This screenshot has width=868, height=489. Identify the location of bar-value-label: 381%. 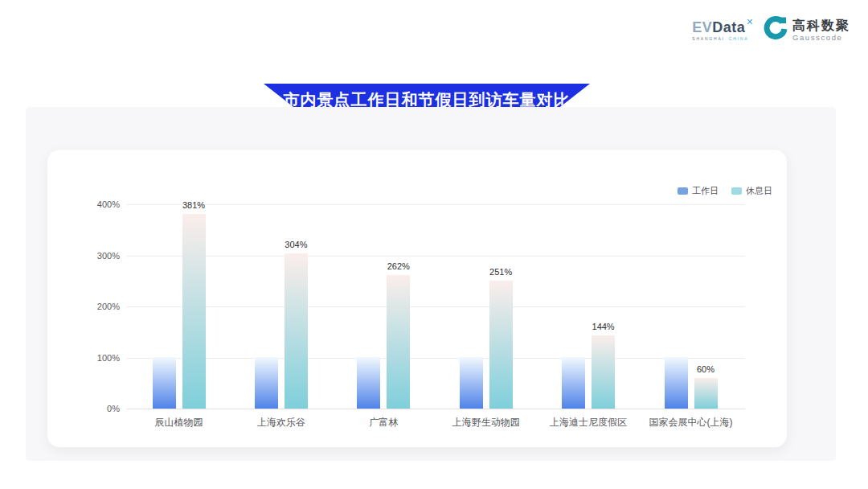
(194, 205).